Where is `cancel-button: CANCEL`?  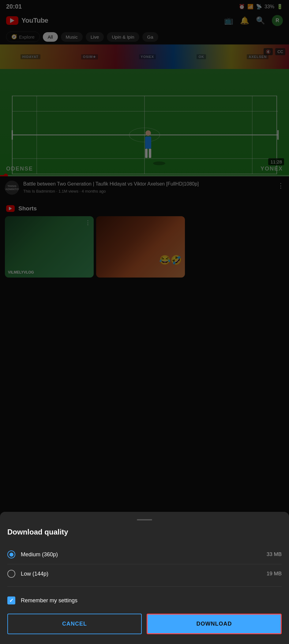
cancel-button: CANCEL is located at coordinates (75, 624).